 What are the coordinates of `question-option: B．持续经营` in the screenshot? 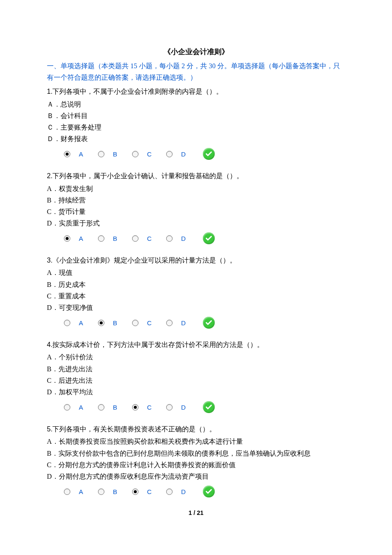 It's located at (196, 200).